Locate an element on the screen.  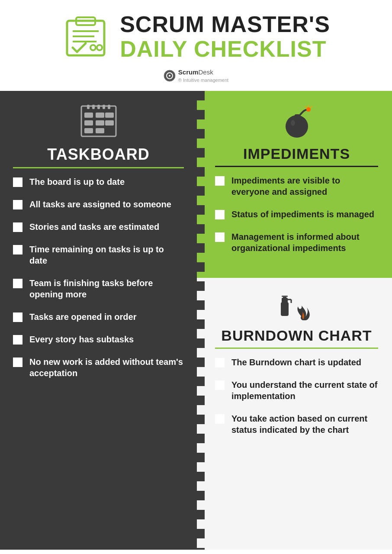
taskboard-icon is located at coordinates (99, 121).